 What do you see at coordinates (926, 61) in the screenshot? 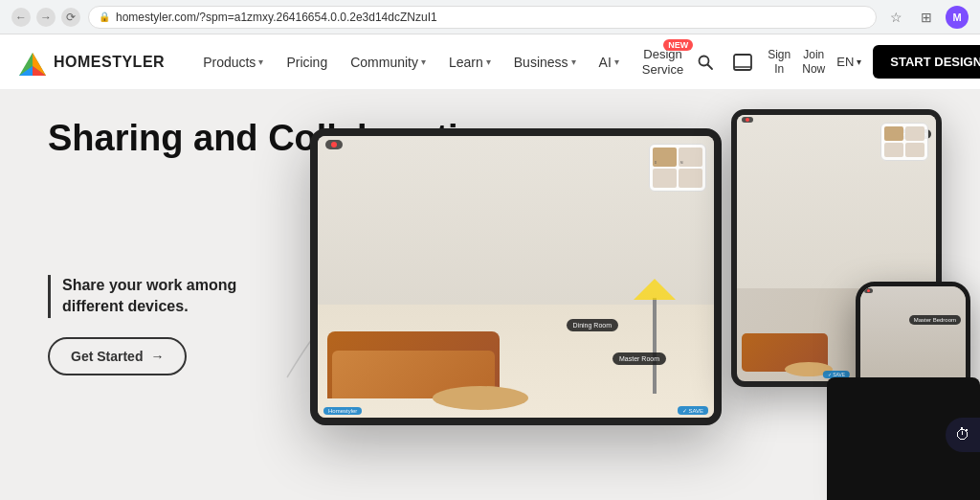
I see `start-designing-button: START DESIGNING →` at bounding box center [926, 61].